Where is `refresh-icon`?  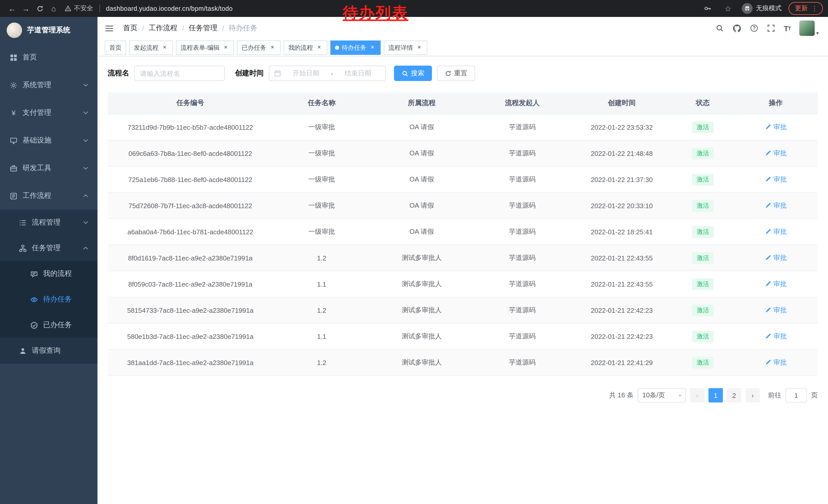
refresh-icon is located at coordinates (40, 9).